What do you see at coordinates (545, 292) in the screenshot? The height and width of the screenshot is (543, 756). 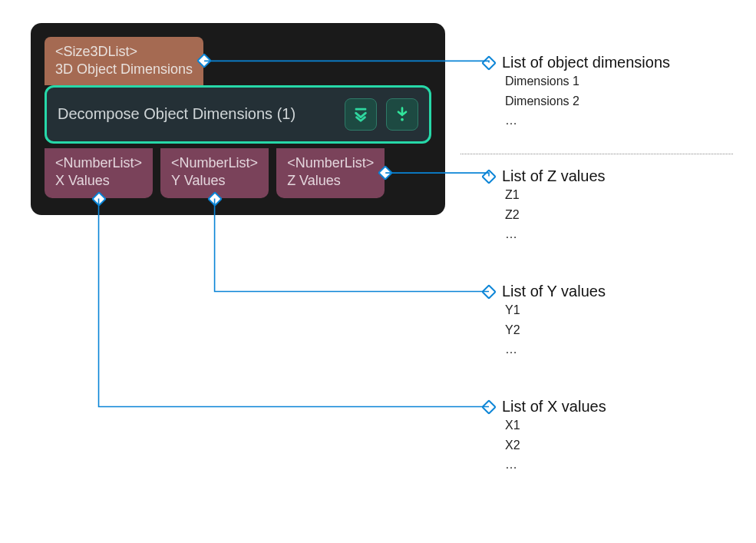 I see `annotation-title-row: List of Y values` at bounding box center [545, 292].